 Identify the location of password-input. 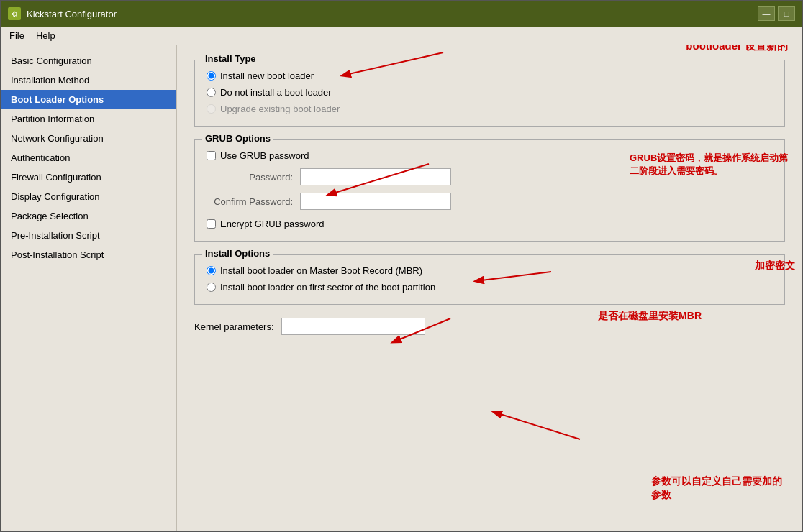
(376, 177).